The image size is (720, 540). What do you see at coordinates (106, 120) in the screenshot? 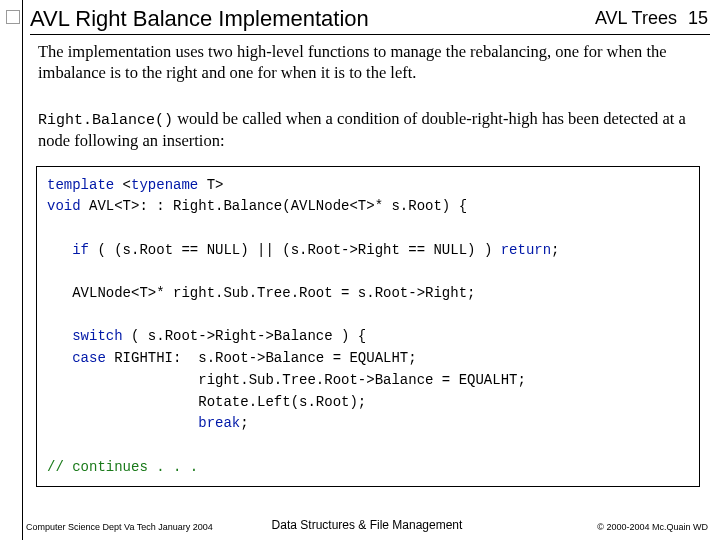
I see `function-name: Right.Balance()` at bounding box center [106, 120].